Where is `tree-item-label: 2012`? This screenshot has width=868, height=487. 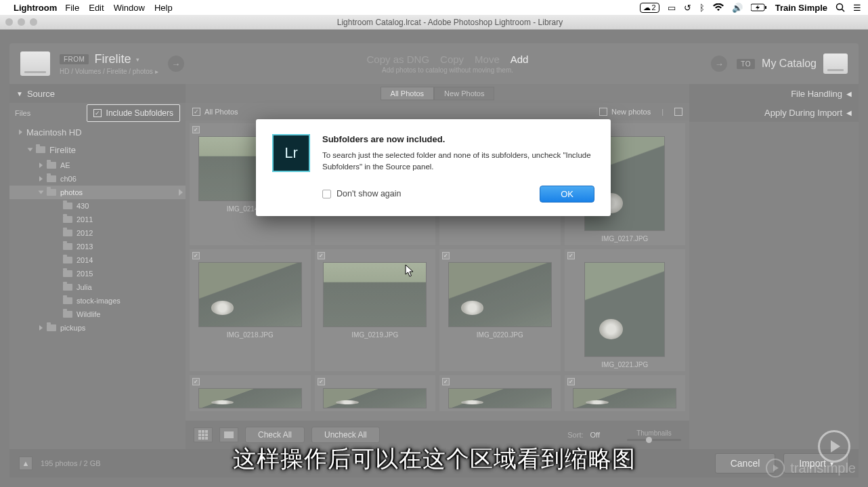 tree-item-label: 2012 is located at coordinates (85, 233).